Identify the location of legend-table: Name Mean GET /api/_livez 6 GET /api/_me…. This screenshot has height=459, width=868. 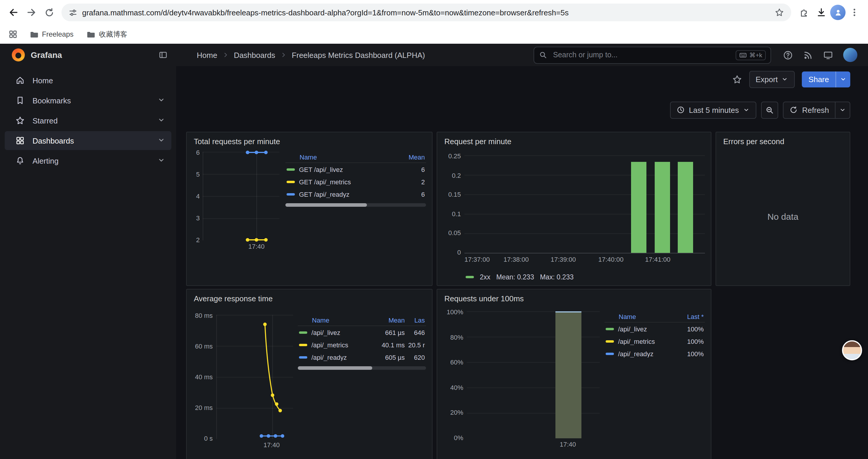
(356, 179).